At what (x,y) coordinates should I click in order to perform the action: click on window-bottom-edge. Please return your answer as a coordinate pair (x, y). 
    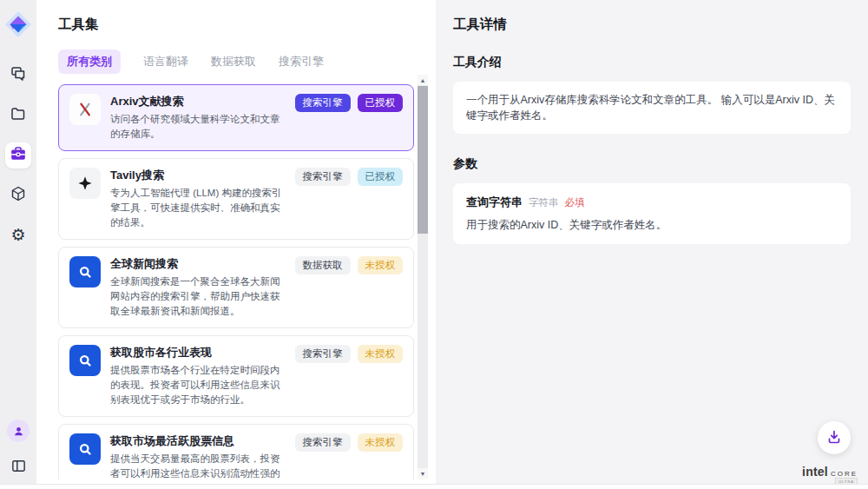
    Looking at the image, I should click on (434, 486).